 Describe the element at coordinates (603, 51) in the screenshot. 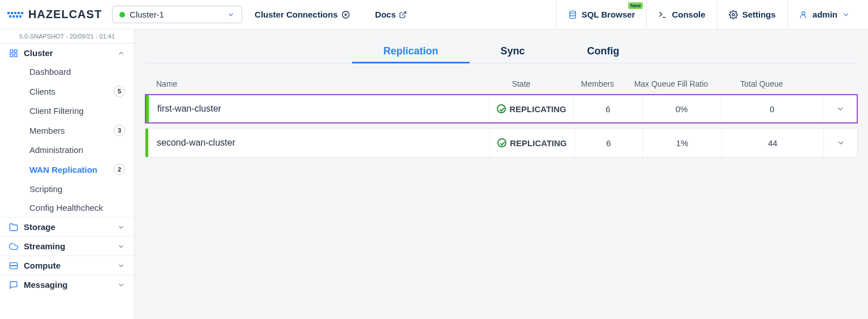

I see `tab-label: Config` at that location.